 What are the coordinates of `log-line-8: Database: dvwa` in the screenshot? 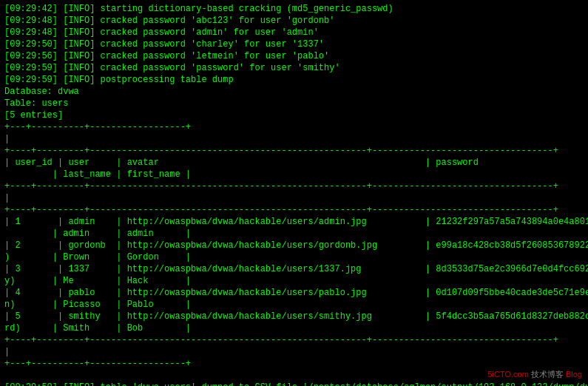 It's located at (294, 92).